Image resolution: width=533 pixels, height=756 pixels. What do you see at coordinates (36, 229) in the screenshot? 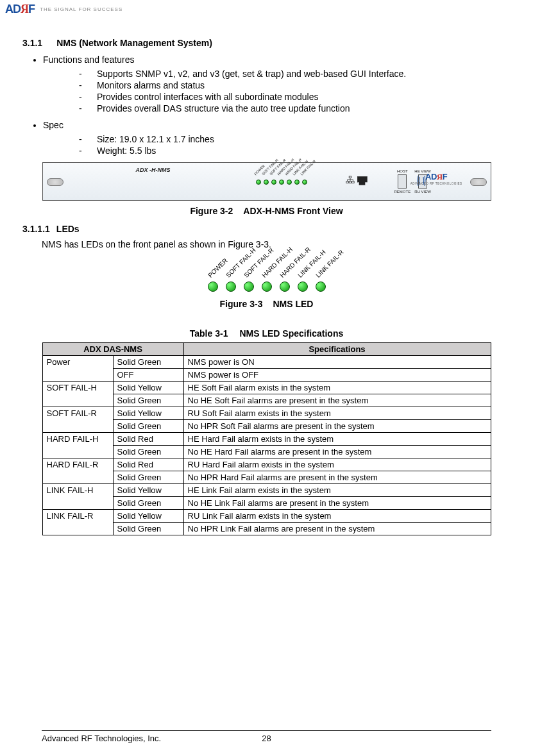
I see `subsection-number: 3.1.1.1` at bounding box center [36, 229].